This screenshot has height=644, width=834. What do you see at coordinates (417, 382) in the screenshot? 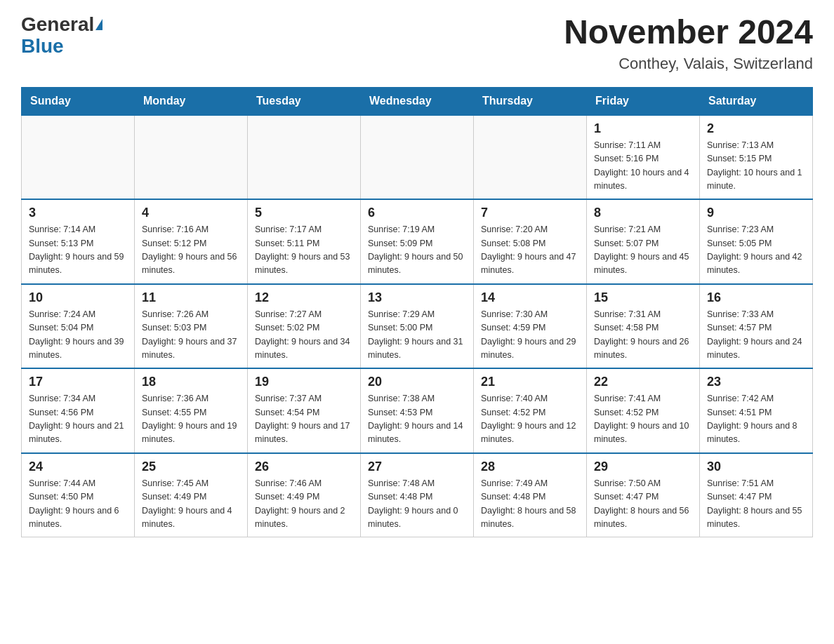
I see `day-number: 20` at bounding box center [417, 382].